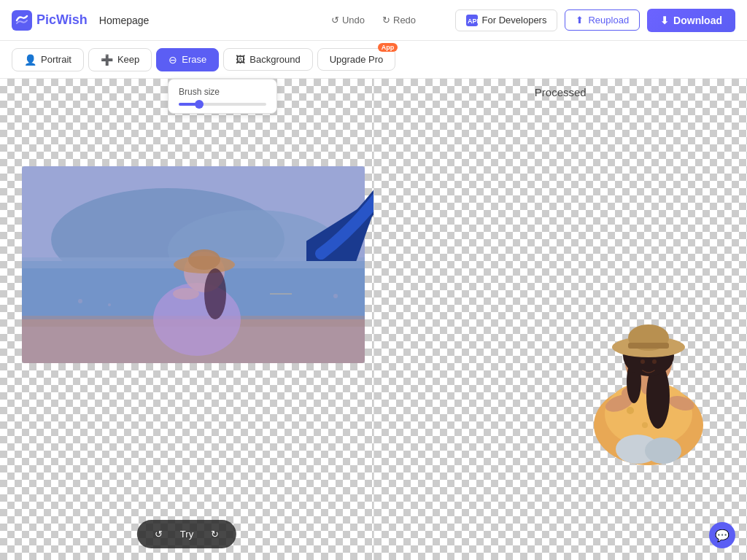 The image size is (747, 560). I want to click on reupload-label: Reupload, so click(608, 20).